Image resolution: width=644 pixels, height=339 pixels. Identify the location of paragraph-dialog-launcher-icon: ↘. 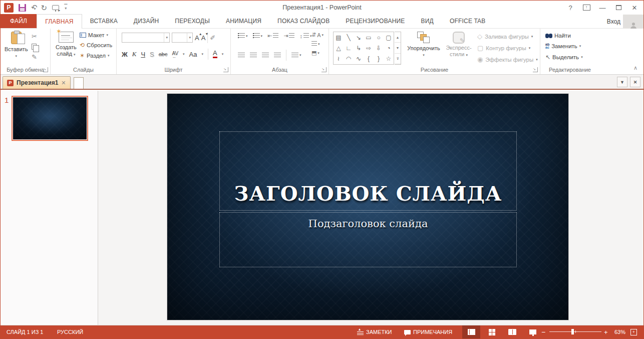
(324, 70).